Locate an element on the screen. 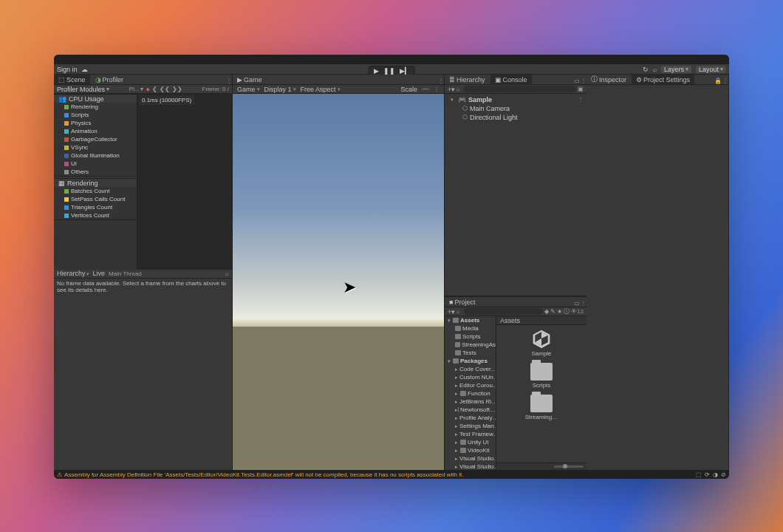 The width and height of the screenshot is (783, 532). next-frames-icon: ❯❯ is located at coordinates (177, 89).